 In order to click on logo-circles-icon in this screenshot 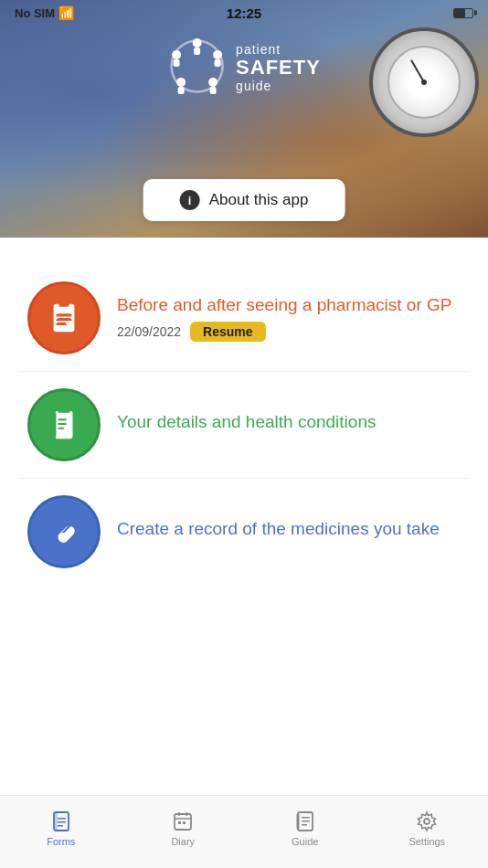, I will do `click(197, 68)`.